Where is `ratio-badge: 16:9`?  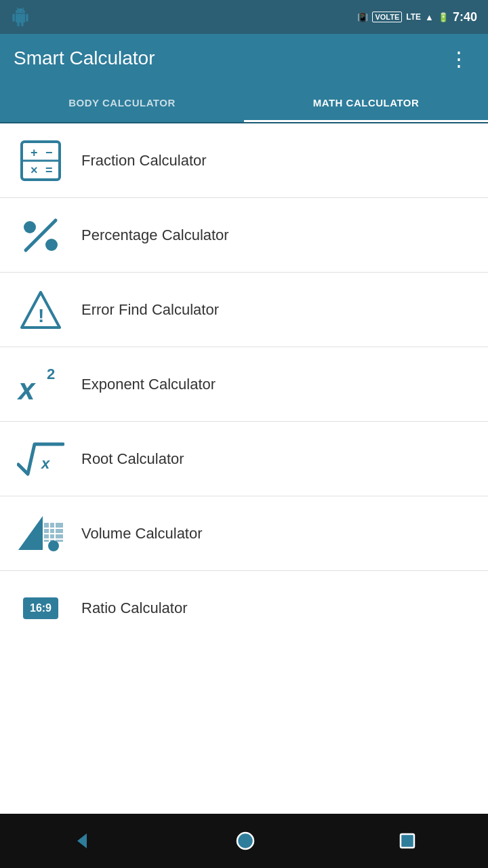
ratio-badge: 16:9 is located at coordinates (41, 608).